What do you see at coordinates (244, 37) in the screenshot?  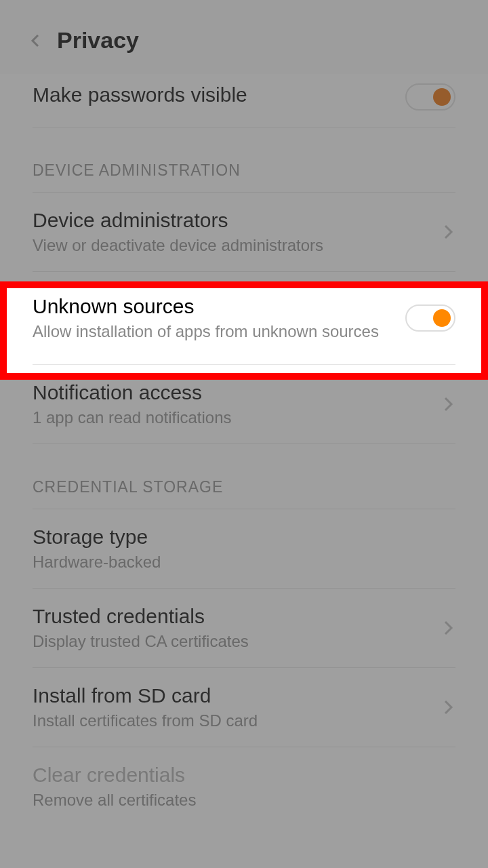 I see `header: Privacy` at bounding box center [244, 37].